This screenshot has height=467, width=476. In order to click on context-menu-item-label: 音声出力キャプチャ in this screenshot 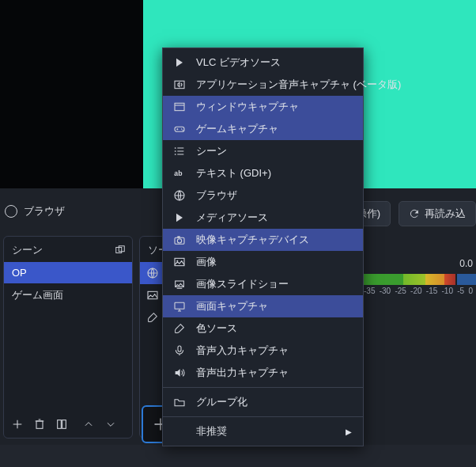, I will do `click(242, 373)`.